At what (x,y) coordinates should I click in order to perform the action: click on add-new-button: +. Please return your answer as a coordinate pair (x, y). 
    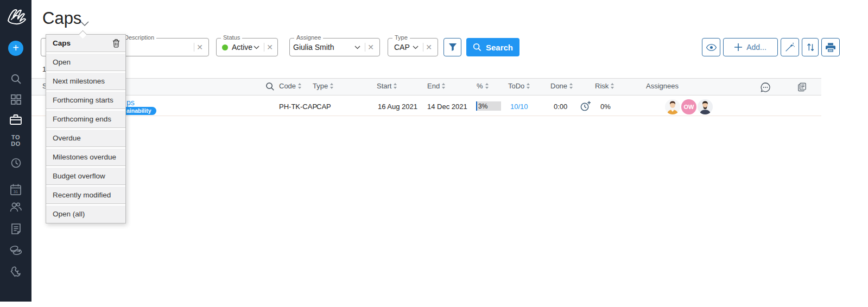
    Looking at the image, I should click on (16, 48).